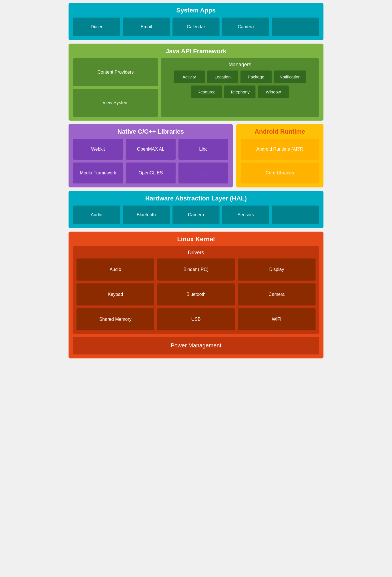  I want to click on window-manager: Window, so click(273, 92).